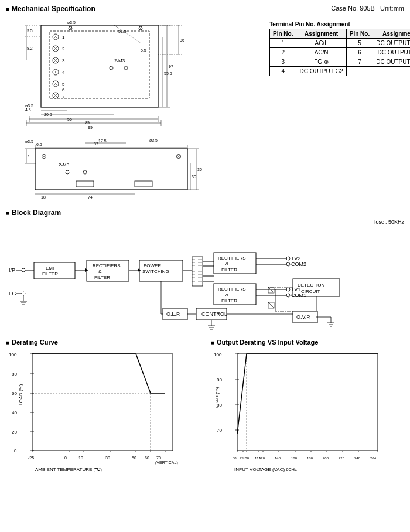 Image resolution: width=410 pixels, height=532 pixels. Describe the element at coordinates (340, 71) in the screenshot. I see `table-row: 4DC OUTPUT G2` at that location.